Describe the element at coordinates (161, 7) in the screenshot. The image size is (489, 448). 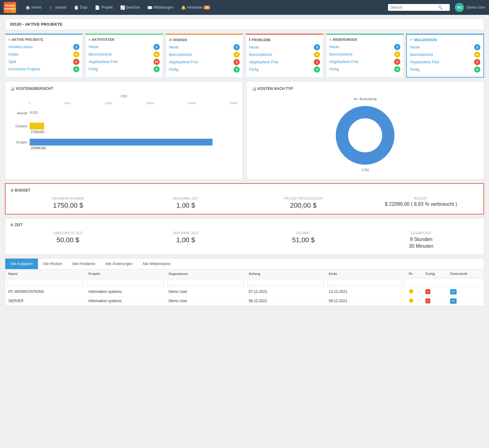
I see `nav-mitteilungen: ✉️ Mitteilungen` at that location.